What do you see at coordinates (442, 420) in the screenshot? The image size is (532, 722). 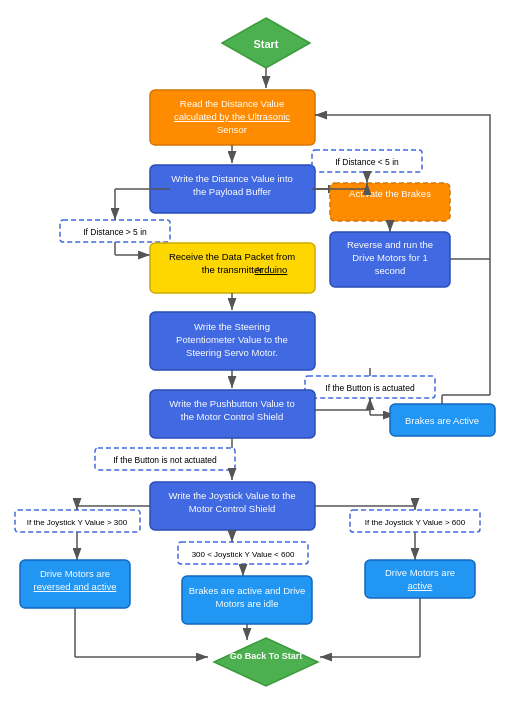 I see `svg-text: Brakes are Active` at bounding box center [442, 420].